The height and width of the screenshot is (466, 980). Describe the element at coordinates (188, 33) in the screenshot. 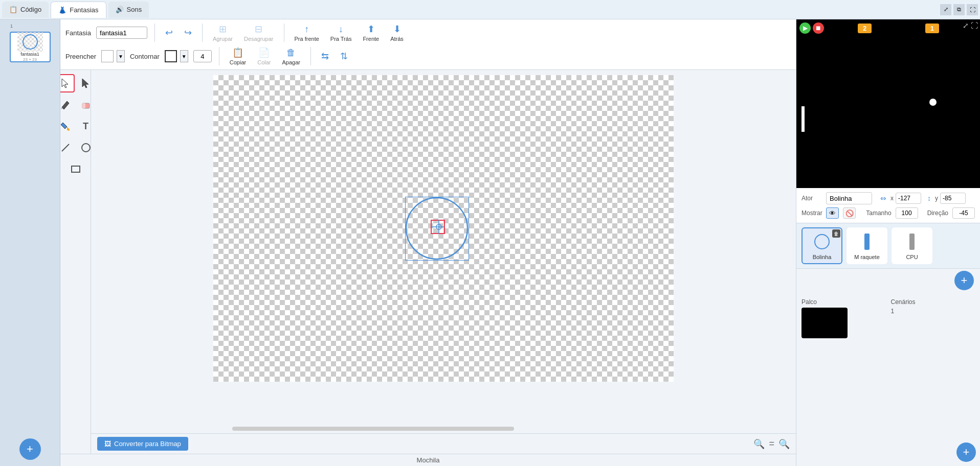

I see `redo-button: ↪` at that location.